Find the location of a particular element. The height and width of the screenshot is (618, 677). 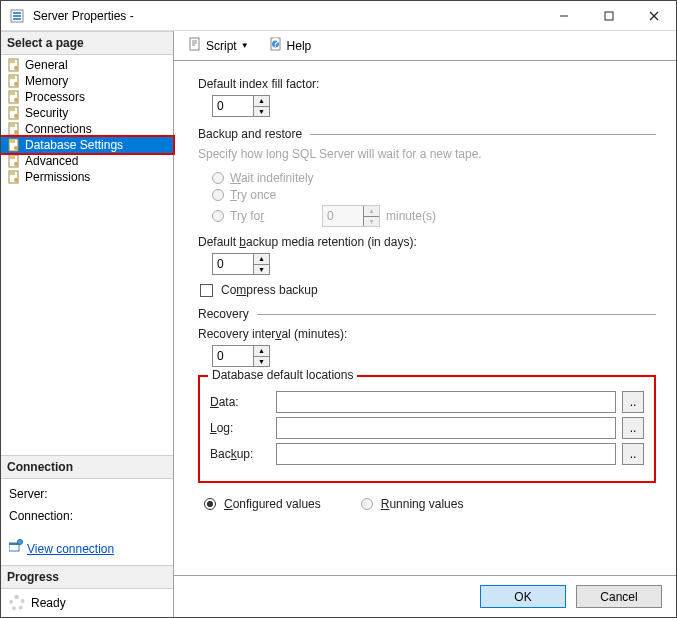

nav-item-database-settings: Database Settings is located at coordinates (87, 145).